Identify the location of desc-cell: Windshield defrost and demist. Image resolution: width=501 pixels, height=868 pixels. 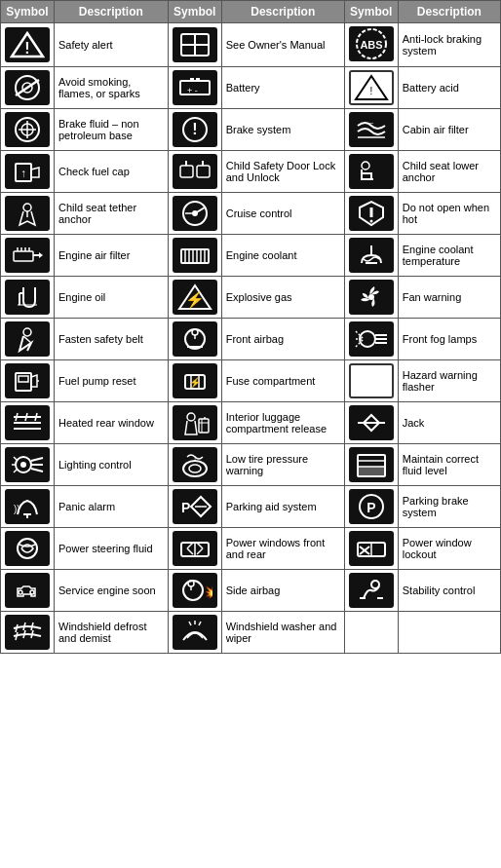
(111, 633).